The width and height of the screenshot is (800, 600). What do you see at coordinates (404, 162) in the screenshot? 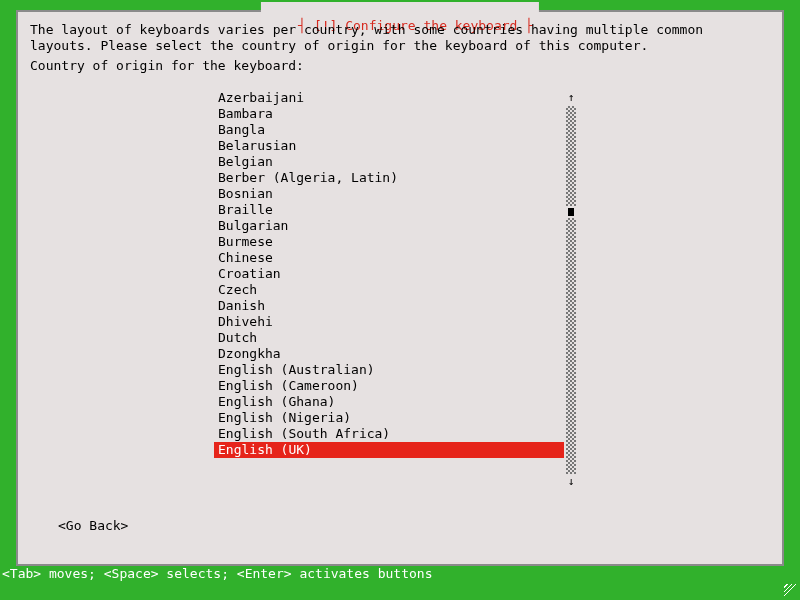
I see `list-item: Belgian` at bounding box center [404, 162].